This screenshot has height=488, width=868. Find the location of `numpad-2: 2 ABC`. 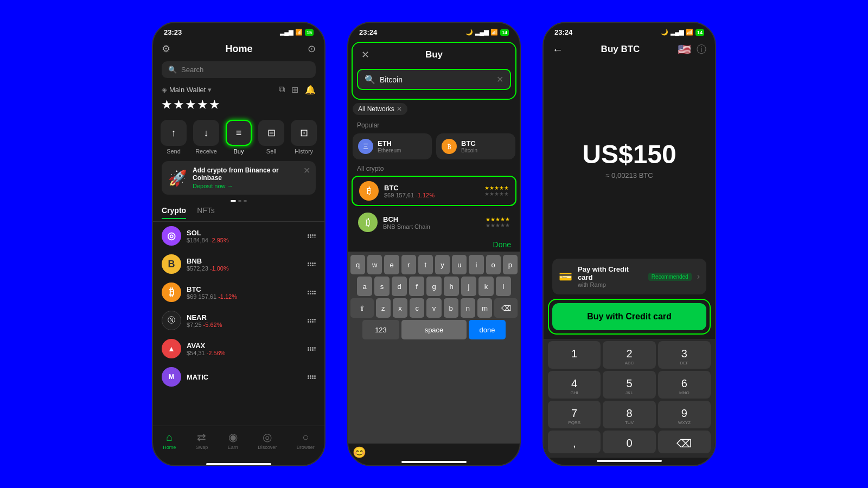

numpad-2: 2 ABC is located at coordinates (629, 355).